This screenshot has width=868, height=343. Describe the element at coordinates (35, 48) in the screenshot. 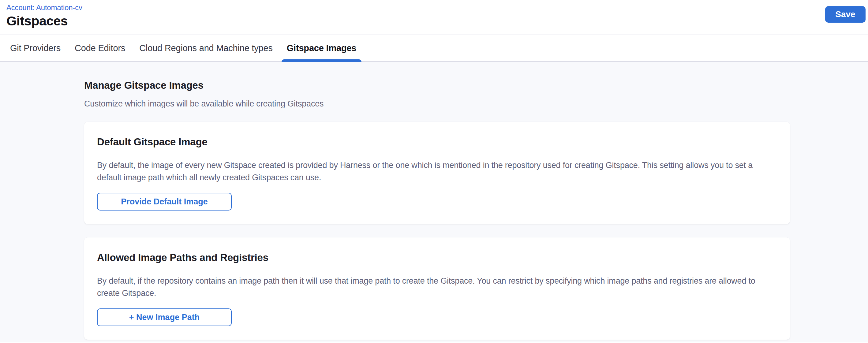

I see `tab-git-providers: Git Providers` at that location.